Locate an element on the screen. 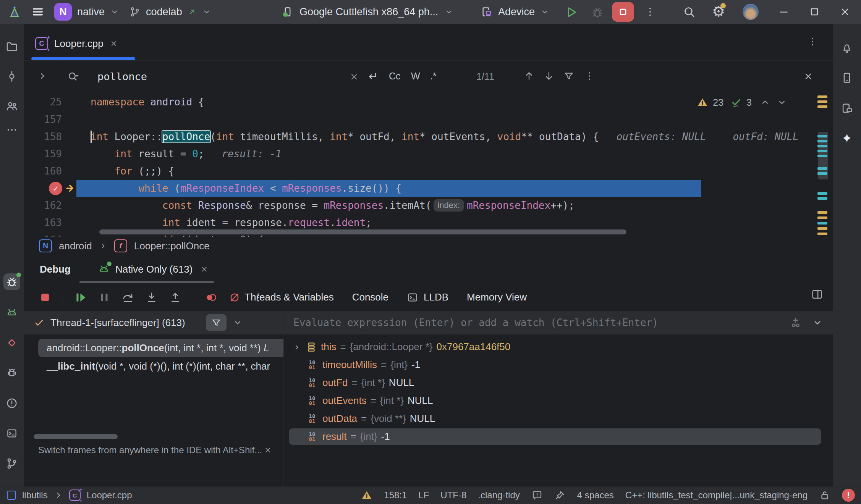 Image resolution: width=861 pixels, height=504 pixels. line-number: 160 is located at coordinates (43, 171).